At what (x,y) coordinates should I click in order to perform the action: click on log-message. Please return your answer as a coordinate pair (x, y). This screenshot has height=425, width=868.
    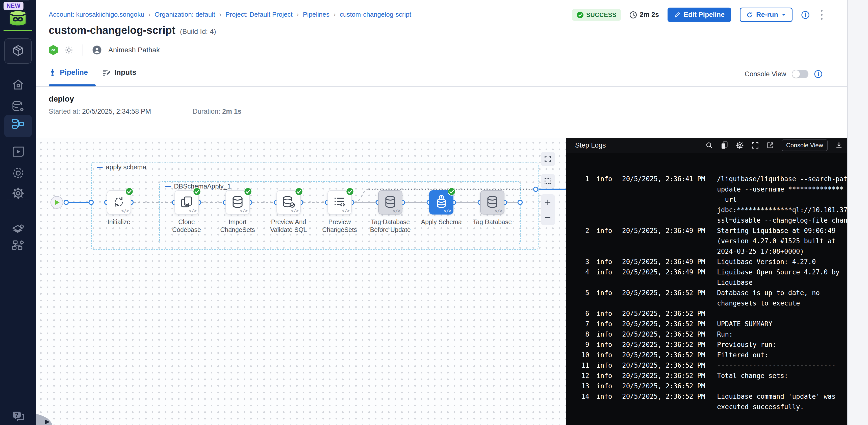
    Looking at the image, I should click on (782, 386).